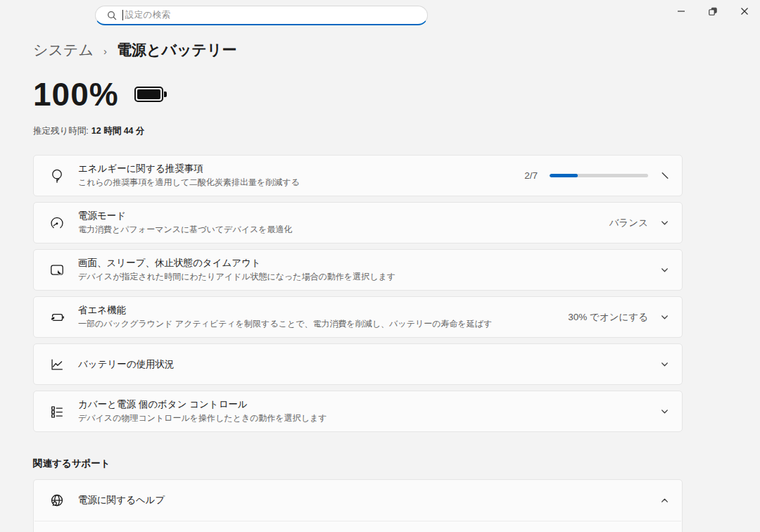 Image resolution: width=760 pixels, height=532 pixels. Describe the element at coordinates (681, 11) in the screenshot. I see `minimize-button` at that location.